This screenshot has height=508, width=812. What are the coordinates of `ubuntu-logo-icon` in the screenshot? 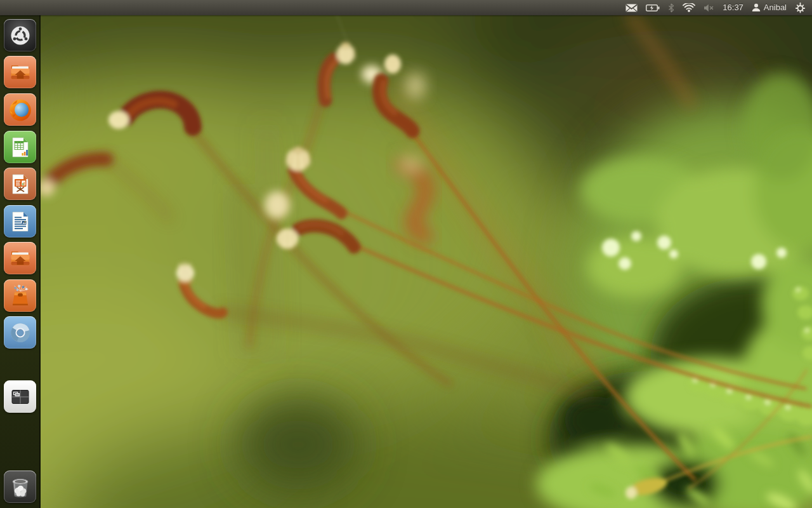 It's located at (20, 36).